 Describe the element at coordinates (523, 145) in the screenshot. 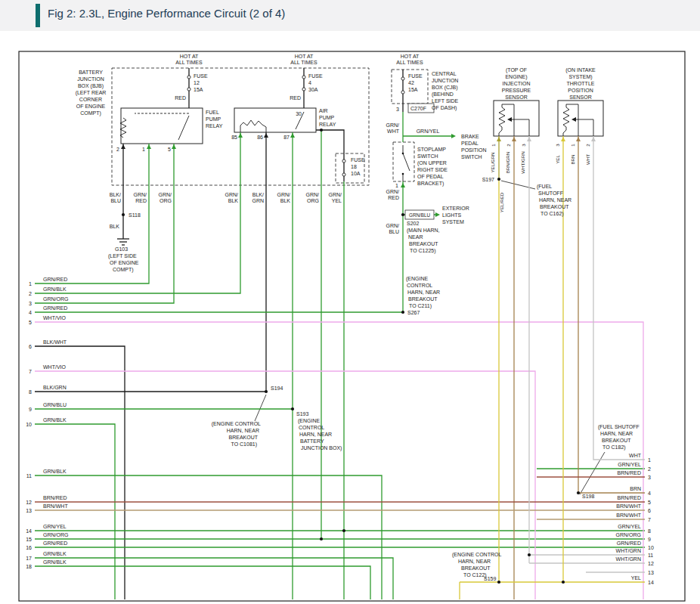

I see `diagram-label-vertical: 3` at that location.